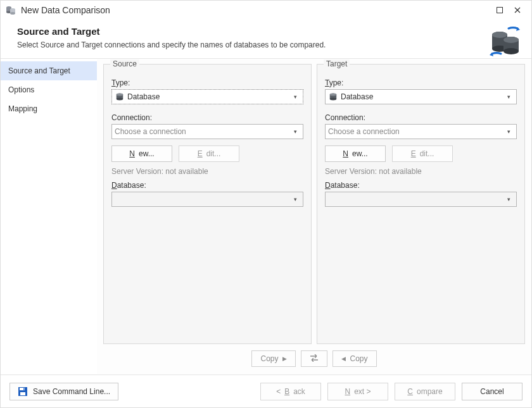  I want to click on page-subtitle: Select Source and Target connections and…, so click(266, 45).